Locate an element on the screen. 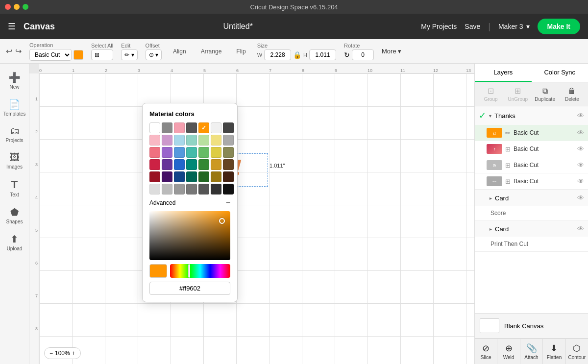  layer-1: a ✏ Basic Cut 👁 is located at coordinates (531, 133).